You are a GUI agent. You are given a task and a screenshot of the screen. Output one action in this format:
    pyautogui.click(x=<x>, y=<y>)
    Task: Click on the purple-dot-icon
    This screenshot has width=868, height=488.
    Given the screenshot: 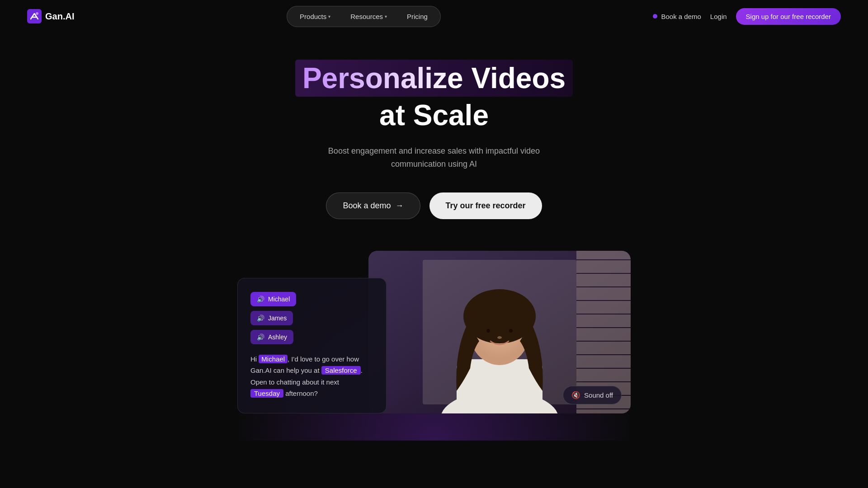 What is the action you would take?
    pyautogui.click(x=655, y=16)
    